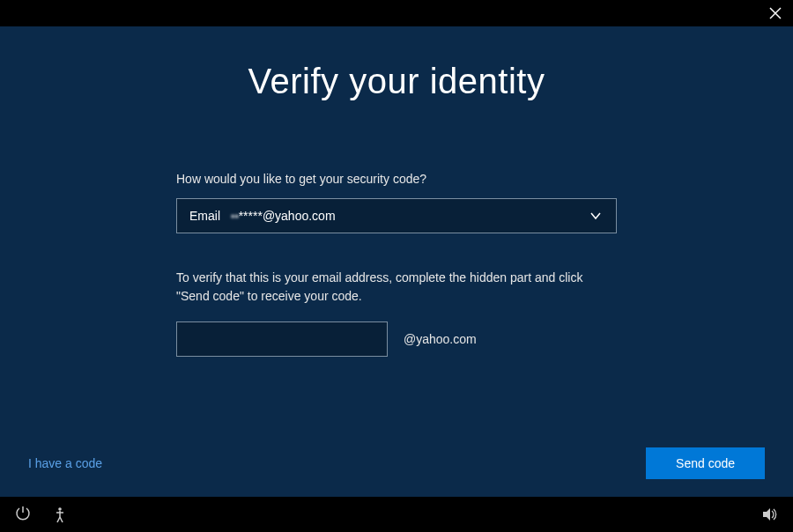  Describe the element at coordinates (396, 216) in the screenshot. I see `method-select: Email ▪▪*****@yahoo.com` at that location.